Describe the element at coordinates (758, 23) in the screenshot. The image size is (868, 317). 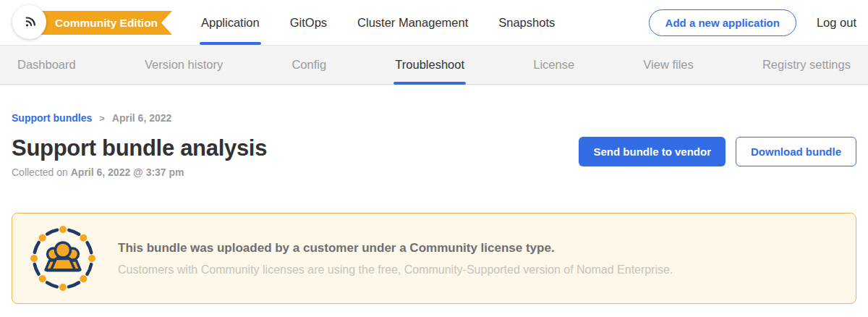
I see `topbar-right: Add a new application Log out` at that location.